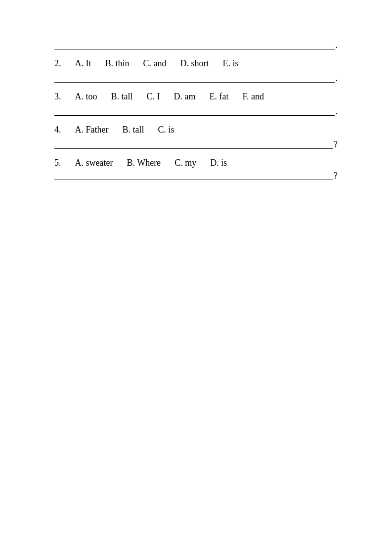 The height and width of the screenshot is (555, 392). I want to click on question-4-answer-line-row: ., so click(196, 111).